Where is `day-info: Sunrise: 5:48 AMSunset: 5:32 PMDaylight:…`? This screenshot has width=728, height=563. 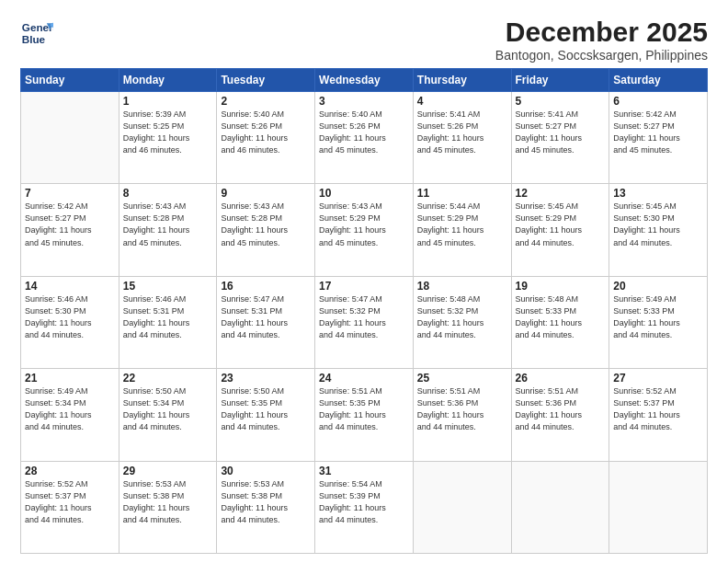
day-info: Sunrise: 5:48 AMSunset: 5:32 PMDaylight:… is located at coordinates (462, 317).